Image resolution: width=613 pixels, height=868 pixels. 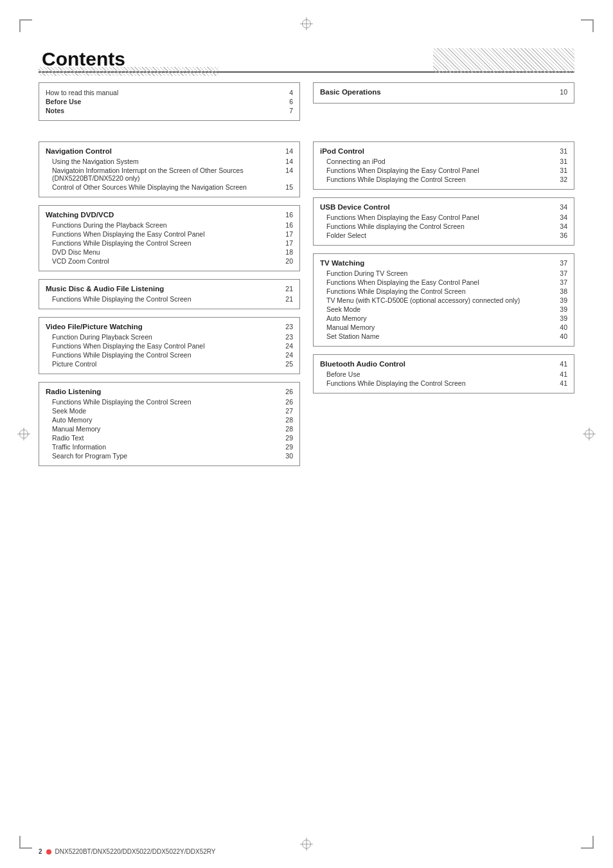 I want to click on section-title-text: Bluetooth Audio Control, so click(x=362, y=364).